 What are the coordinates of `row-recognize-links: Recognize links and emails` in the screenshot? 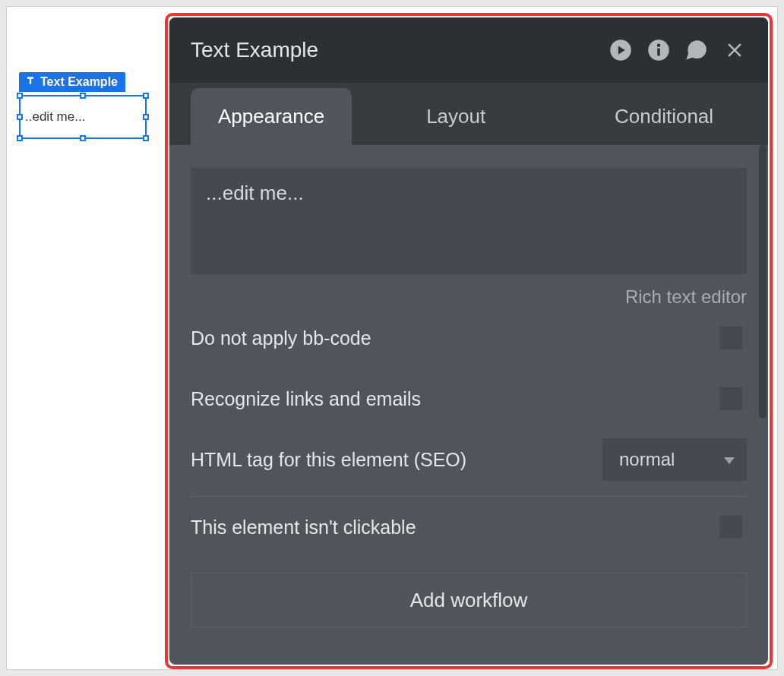 It's located at (469, 399).